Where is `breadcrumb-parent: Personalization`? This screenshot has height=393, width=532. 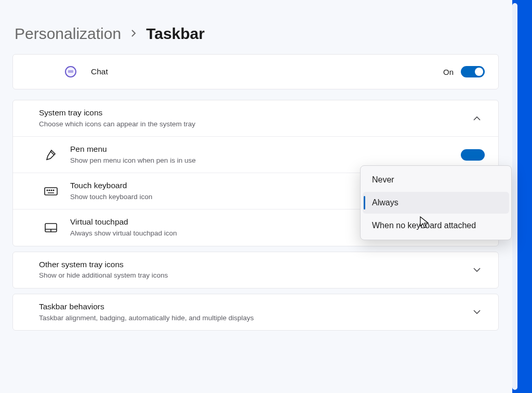
breadcrumb-parent: Personalization is located at coordinates (68, 34).